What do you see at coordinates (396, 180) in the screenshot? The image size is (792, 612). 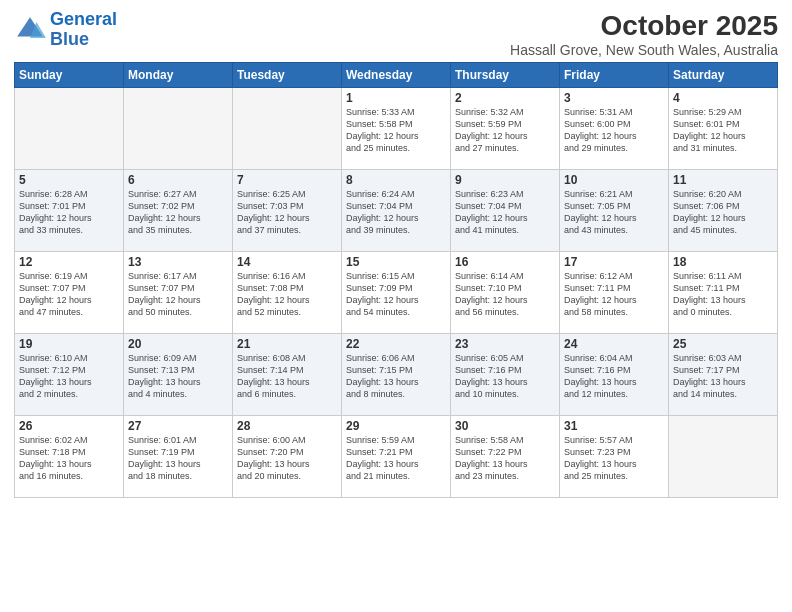 I see `day-number: 8` at bounding box center [396, 180].